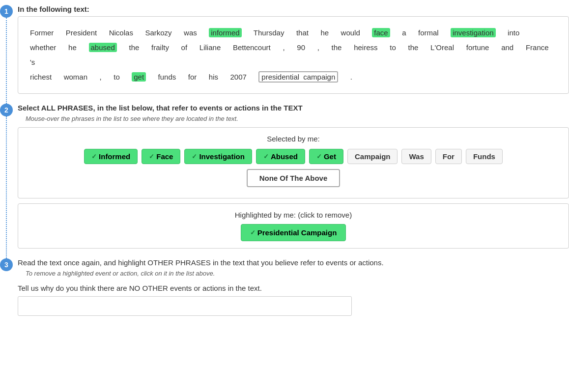 This screenshot has height=392, width=569. I want to click on word-investigation: investigation, so click(473, 32).